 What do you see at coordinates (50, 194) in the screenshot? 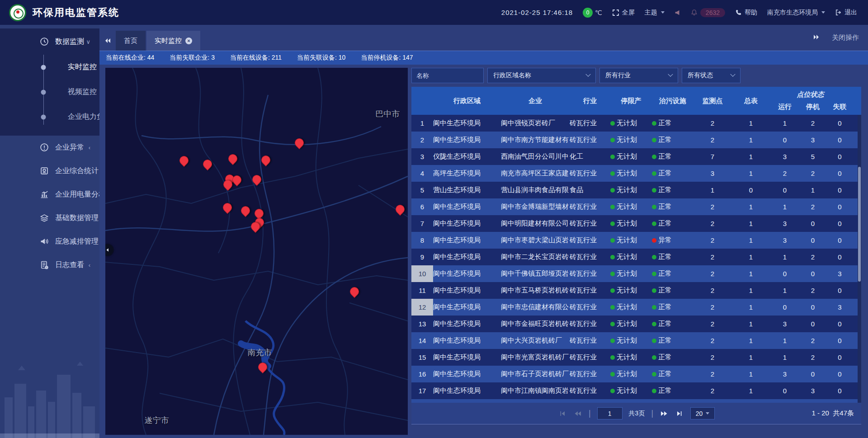
I see `sidebar-group-item: 企业用电量分析‹` at bounding box center [50, 194].